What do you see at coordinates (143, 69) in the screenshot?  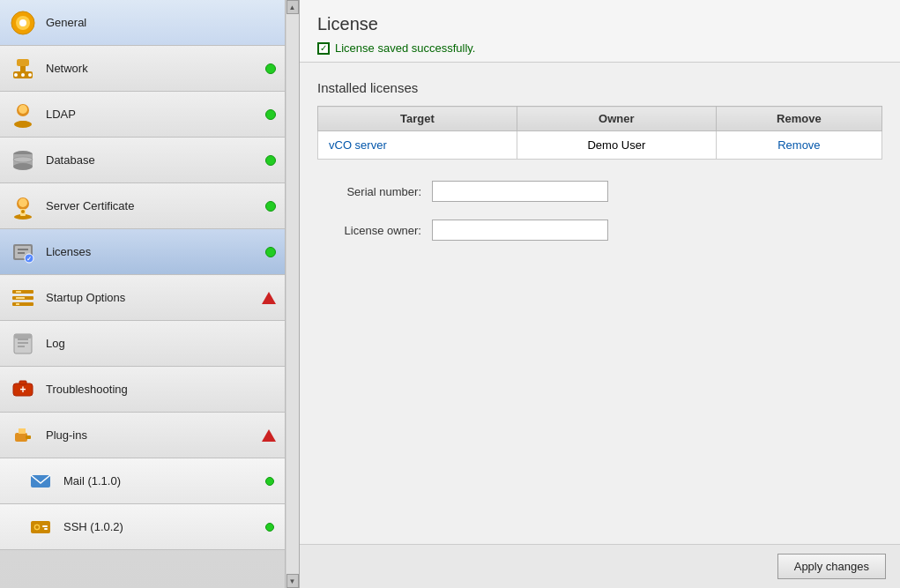 I see `sidebar-item-network: Network` at bounding box center [143, 69].